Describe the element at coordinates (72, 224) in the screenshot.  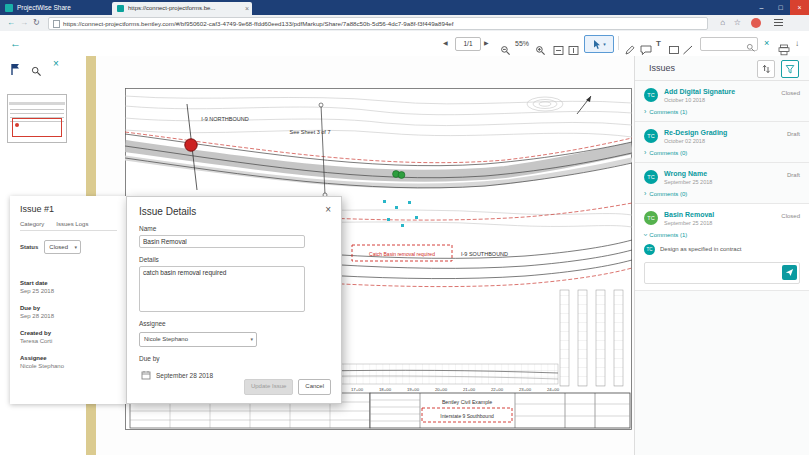
I see `tab-issues-logs: Issues Logs` at that location.